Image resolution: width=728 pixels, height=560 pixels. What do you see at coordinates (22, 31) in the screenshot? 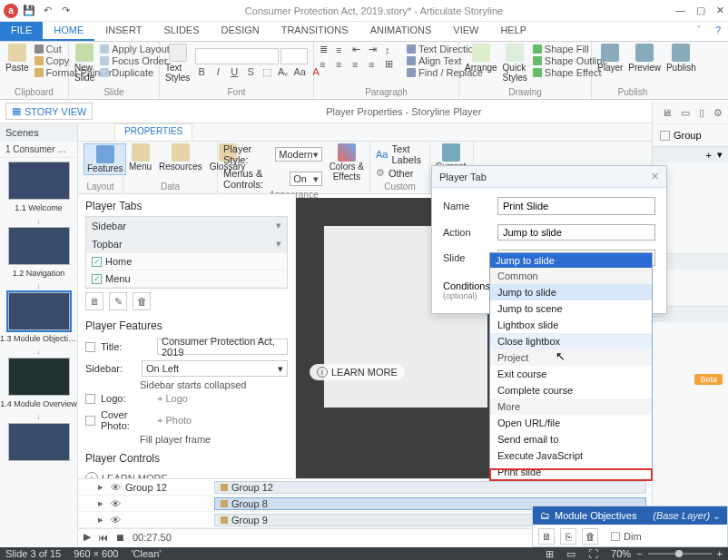
I see `tab-file: FILE` at bounding box center [22, 31].